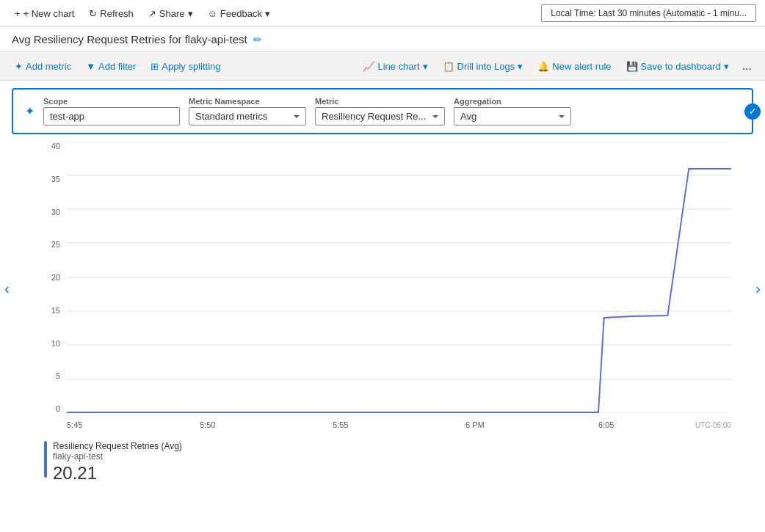  What do you see at coordinates (239, 13) in the screenshot?
I see `feedback-button: ☺ Feedback ▾` at bounding box center [239, 13].